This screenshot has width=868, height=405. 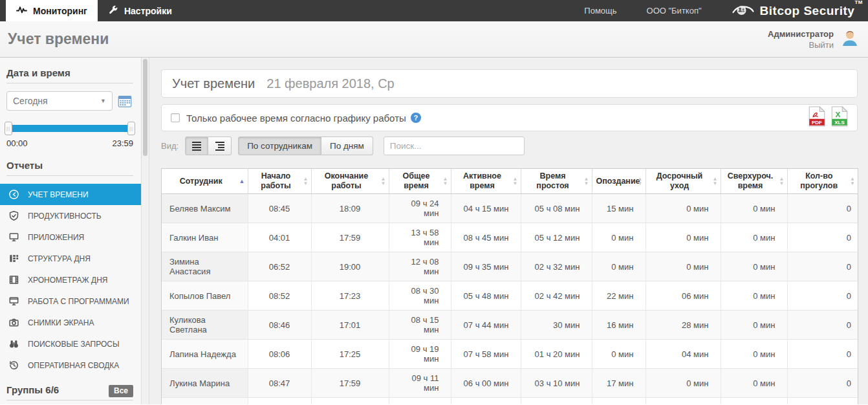 I want to click on company-link: ООО "Биткоп", so click(x=674, y=10).